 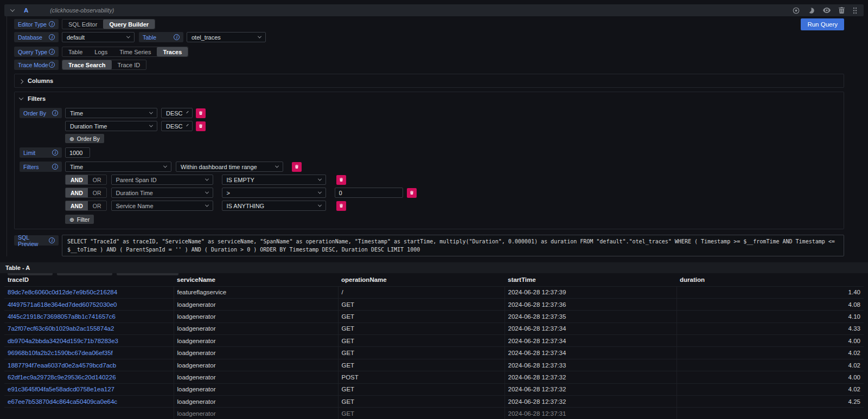 I want to click on duration-cell: 4.02, so click(x=770, y=353).